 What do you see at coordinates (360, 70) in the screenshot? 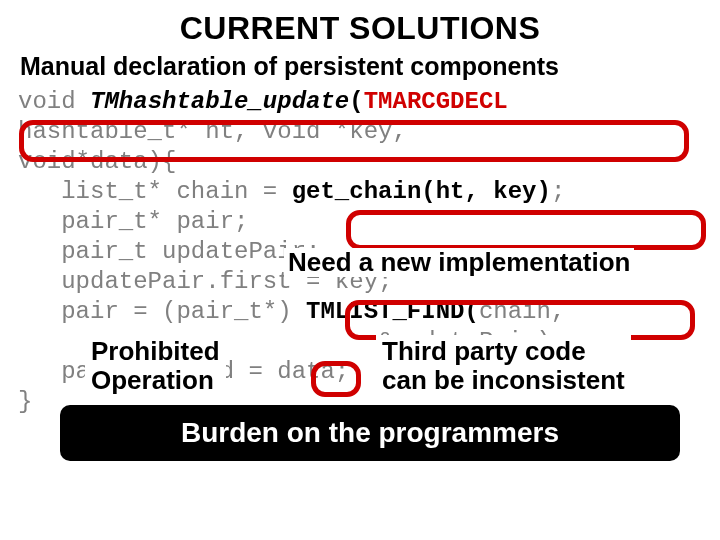
I see `slide-subtitle: Manual declaration of persistent compone…` at bounding box center [360, 70].